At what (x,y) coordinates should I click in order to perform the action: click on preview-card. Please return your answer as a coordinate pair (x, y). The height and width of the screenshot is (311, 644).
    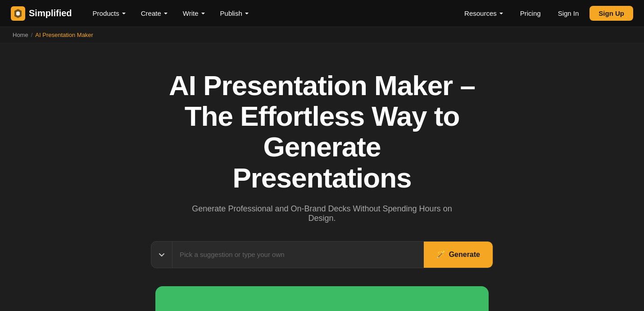
    Looking at the image, I should click on (322, 298).